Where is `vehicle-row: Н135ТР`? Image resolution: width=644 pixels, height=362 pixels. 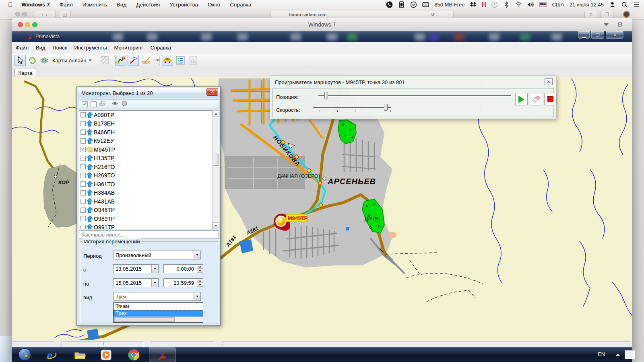 vehicle-row: Н135ТР is located at coordinates (149, 158).